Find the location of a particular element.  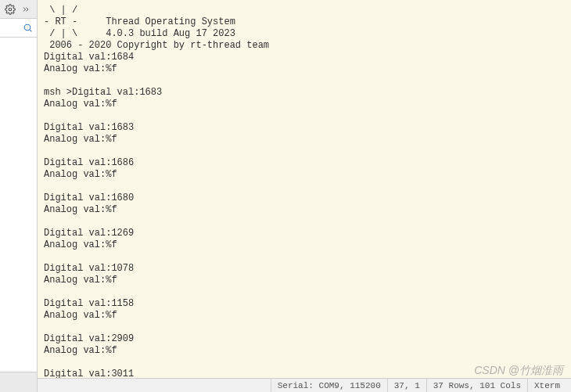

gear-icon is located at coordinates (10, 9).